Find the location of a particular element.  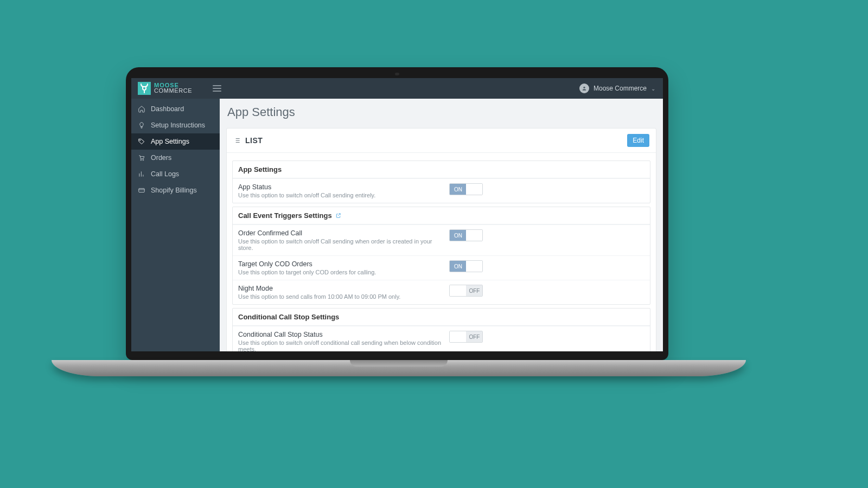

toggle-app-status: ON is located at coordinates (466, 189).